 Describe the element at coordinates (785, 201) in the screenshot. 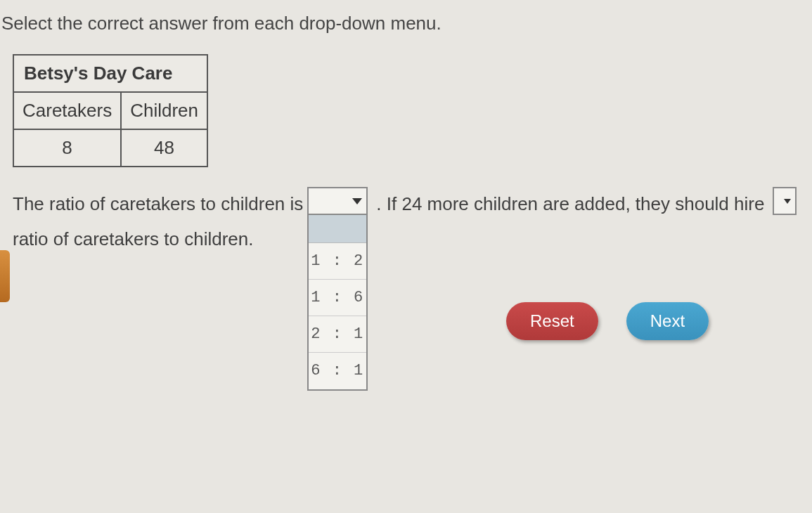

I see `hire-dropdown-box` at that location.